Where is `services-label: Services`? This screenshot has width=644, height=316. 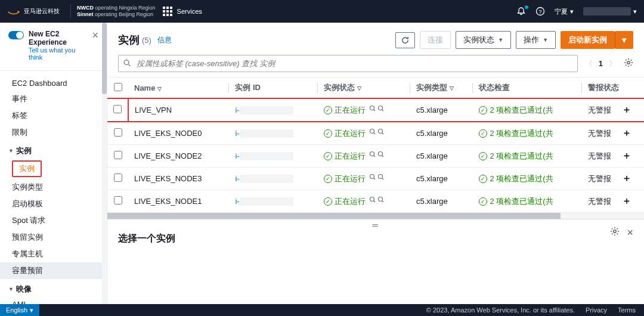 services-label: Services is located at coordinates (190, 11).